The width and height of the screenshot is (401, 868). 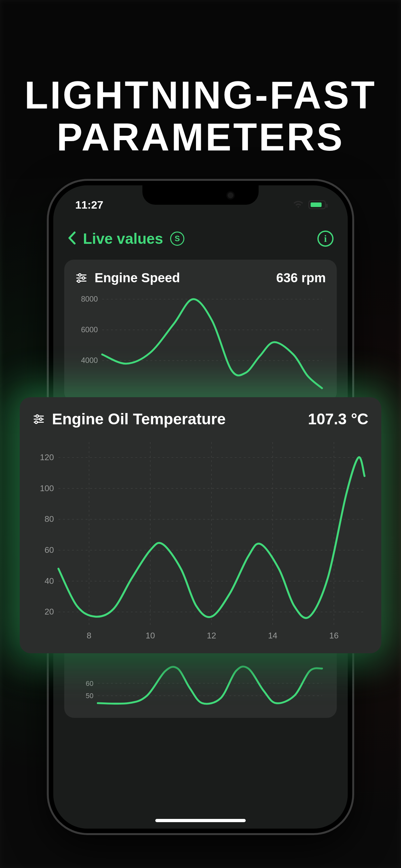 What do you see at coordinates (309, 205) in the screenshot?
I see `status-right` at bounding box center [309, 205].